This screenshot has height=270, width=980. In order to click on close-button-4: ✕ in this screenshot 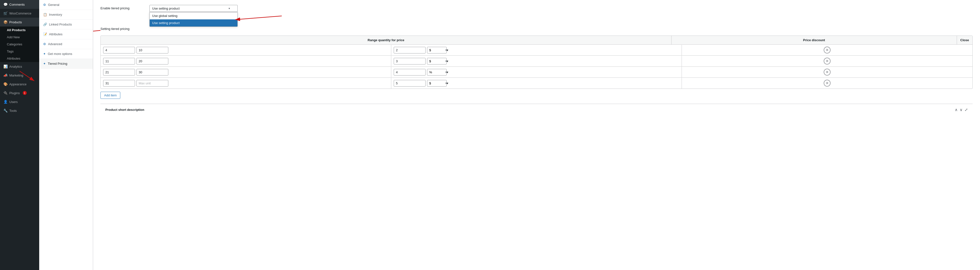, I will do `click(827, 83)`.